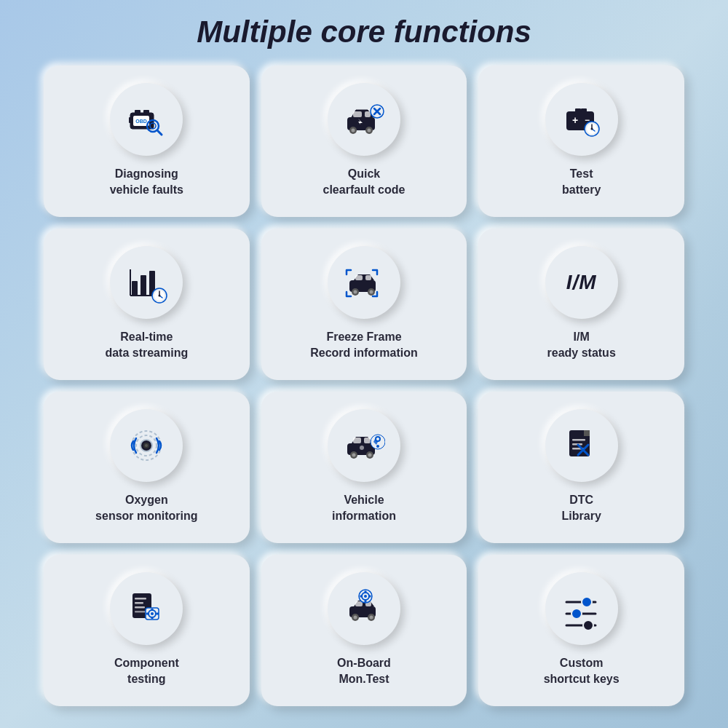 Image resolution: width=728 pixels, height=728 pixels. Describe the element at coordinates (146, 282) in the screenshot. I see `icon-circle-data` at that location.